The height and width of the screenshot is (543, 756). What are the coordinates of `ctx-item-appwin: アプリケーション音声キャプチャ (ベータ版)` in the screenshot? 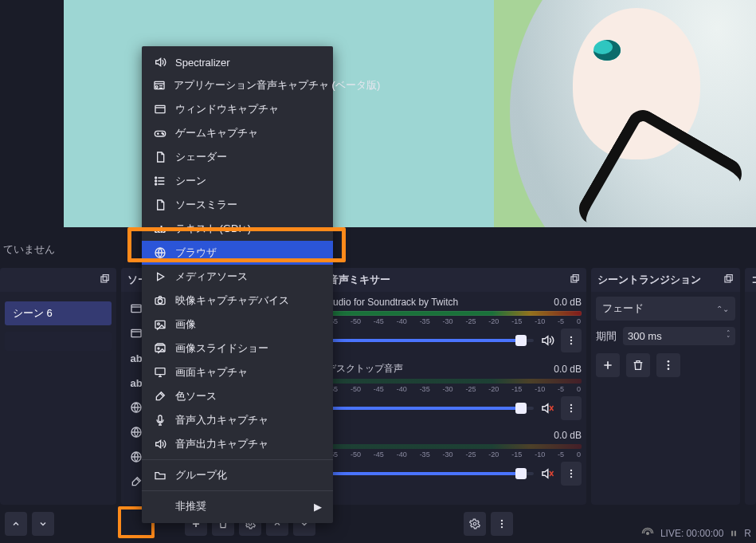 It's located at (237, 85).